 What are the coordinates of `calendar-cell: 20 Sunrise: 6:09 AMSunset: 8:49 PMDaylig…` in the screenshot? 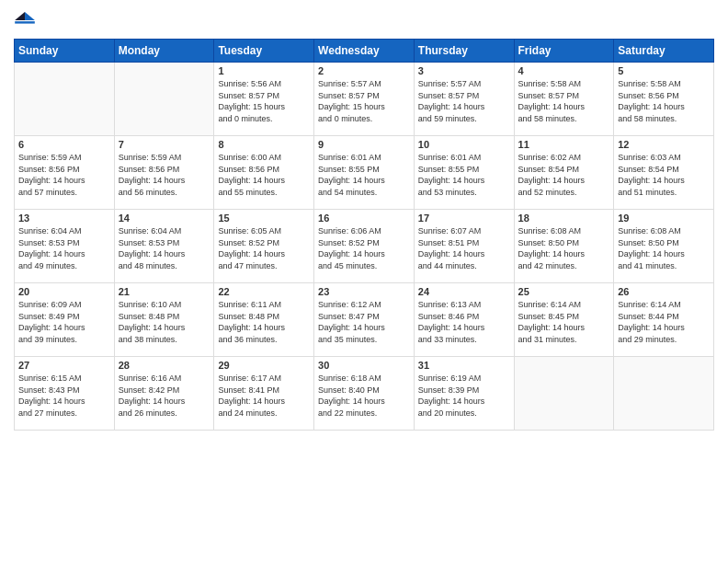 It's located at (64, 320).